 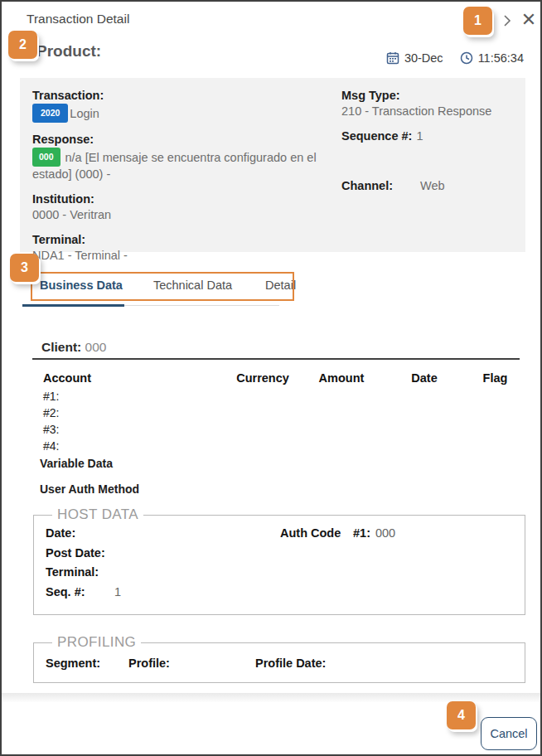 I want to click on col-header-date: Date, so click(x=424, y=380).